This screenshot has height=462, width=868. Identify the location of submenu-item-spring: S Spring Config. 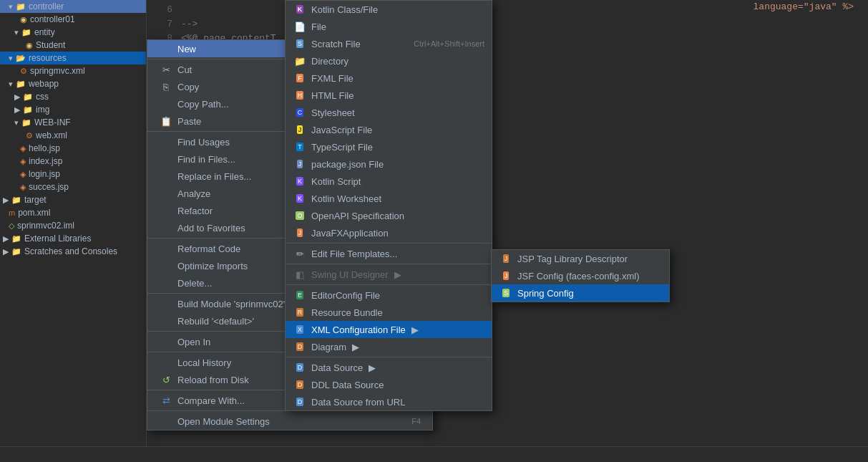
(580, 293).